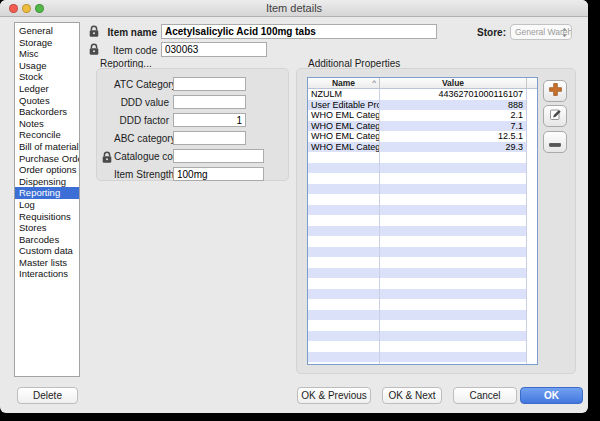 The height and width of the screenshot is (421, 600). Describe the element at coordinates (422, 148) in the screenshot. I see `table-row: WHO EML Category29.3` at that location.